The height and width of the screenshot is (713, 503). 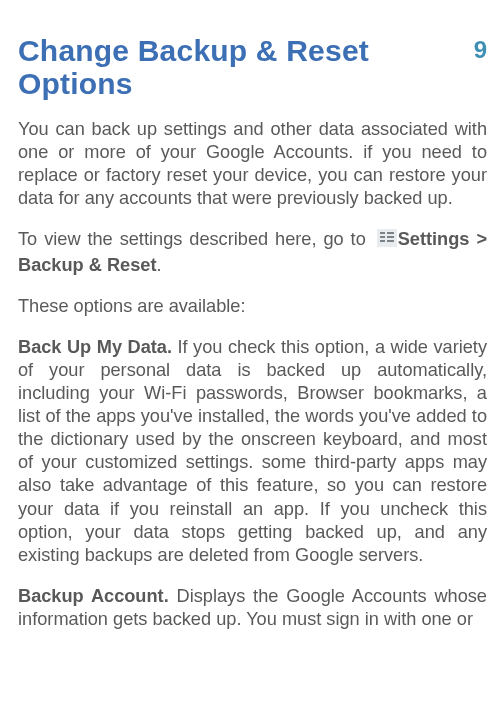 What do you see at coordinates (196, 239) in the screenshot?
I see `nav-instruction-prefix: To view the settings described here, go …` at bounding box center [196, 239].